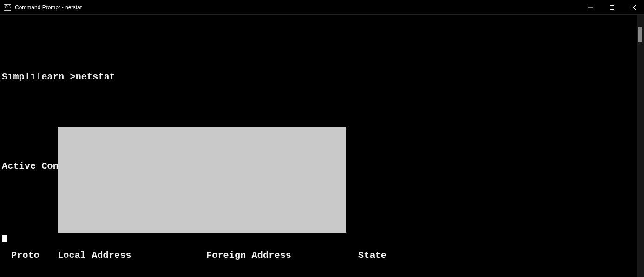 The width and height of the screenshot is (644, 277). What do you see at coordinates (8, 7) in the screenshot?
I see `svg-text: C:\` at bounding box center [8, 7].